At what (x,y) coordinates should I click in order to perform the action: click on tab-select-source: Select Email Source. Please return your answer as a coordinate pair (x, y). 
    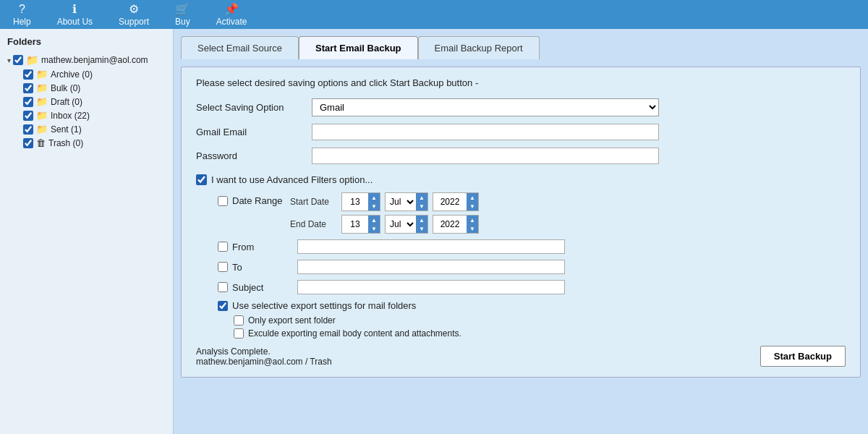
    Looking at the image, I should click on (240, 48).